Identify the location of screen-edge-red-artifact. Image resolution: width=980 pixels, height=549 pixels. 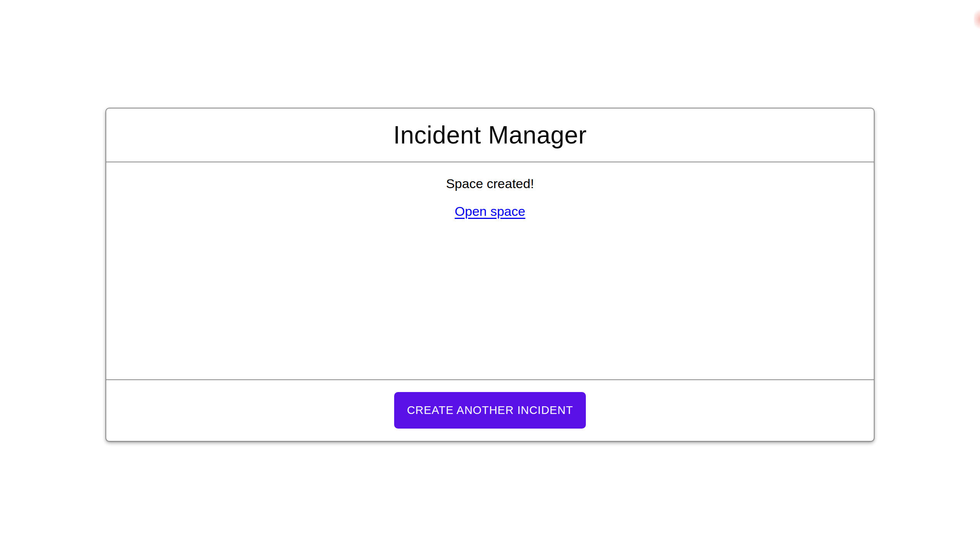
(977, 19).